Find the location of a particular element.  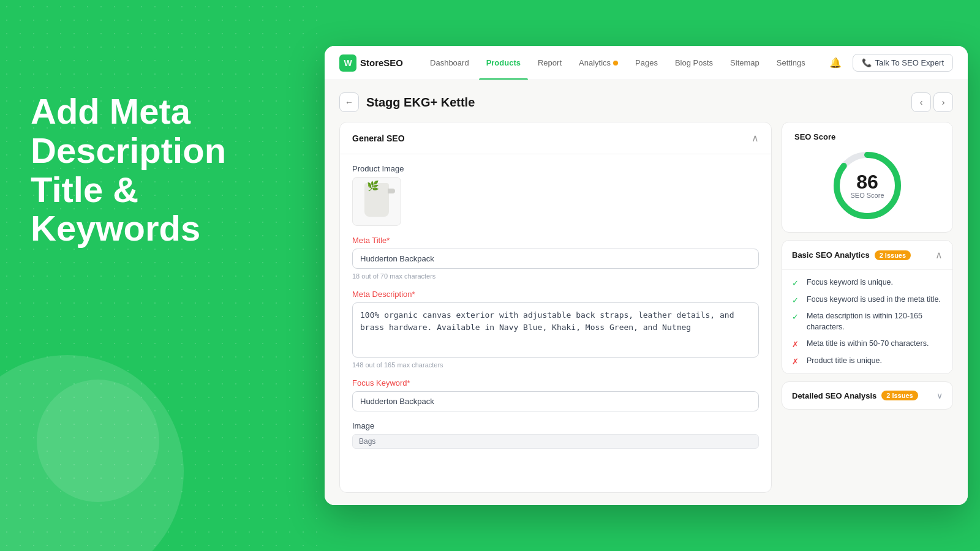

check-icon-3: ✓ is located at coordinates (797, 317).